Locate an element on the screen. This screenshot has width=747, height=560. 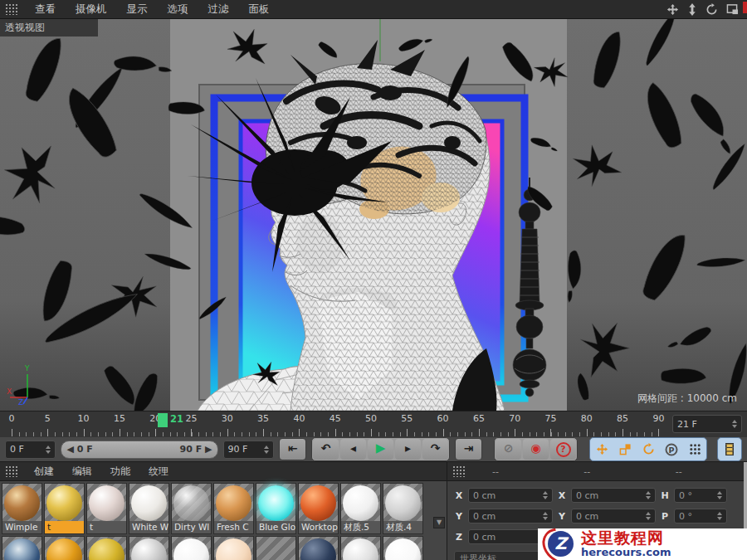
timeline-mark: 35 is located at coordinates (263, 418).